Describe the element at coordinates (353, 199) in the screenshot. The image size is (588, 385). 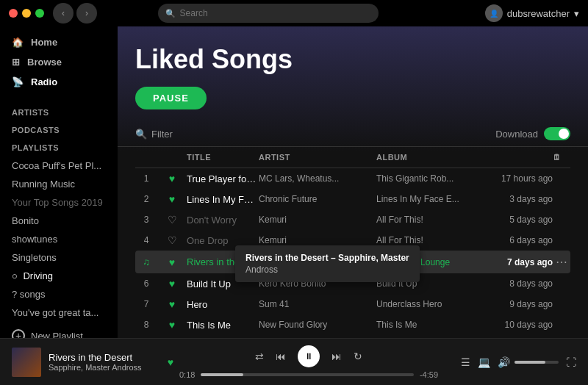
I see `table-row: 2♥Lines In My FaceChronic FutureLines In…` at that location.